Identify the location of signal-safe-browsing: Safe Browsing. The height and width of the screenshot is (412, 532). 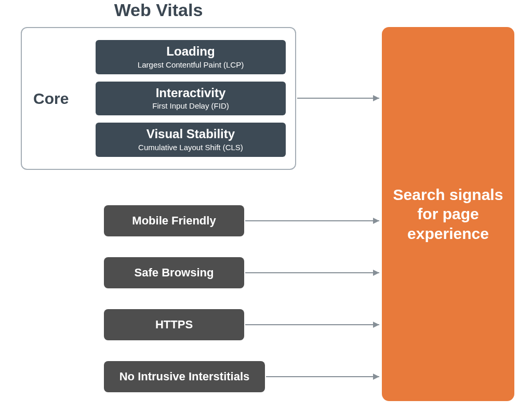
(174, 273).